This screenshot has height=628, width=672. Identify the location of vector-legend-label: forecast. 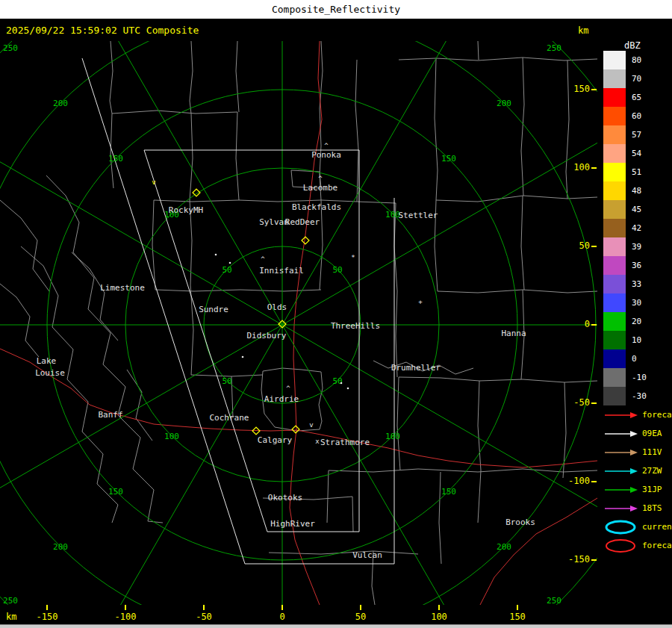
(657, 545).